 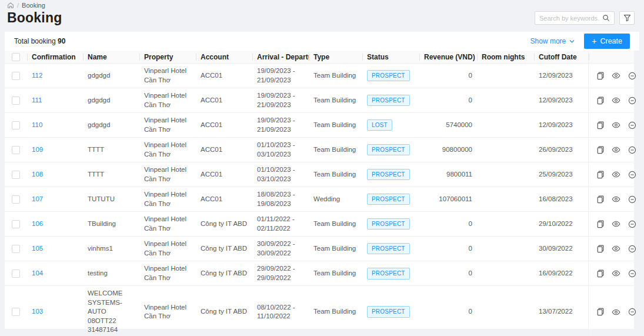 What do you see at coordinates (37, 125) in the screenshot?
I see `confirmation-link: 110` at bounding box center [37, 125].